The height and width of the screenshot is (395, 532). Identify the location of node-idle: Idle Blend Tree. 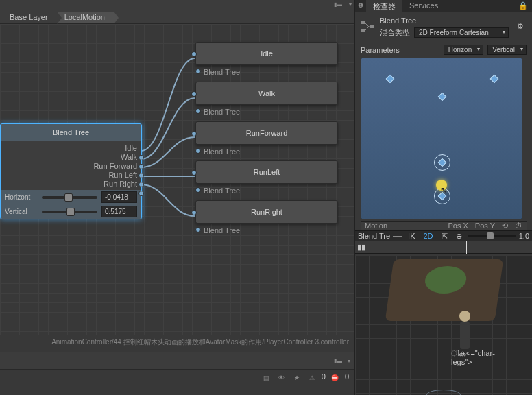
(267, 59).